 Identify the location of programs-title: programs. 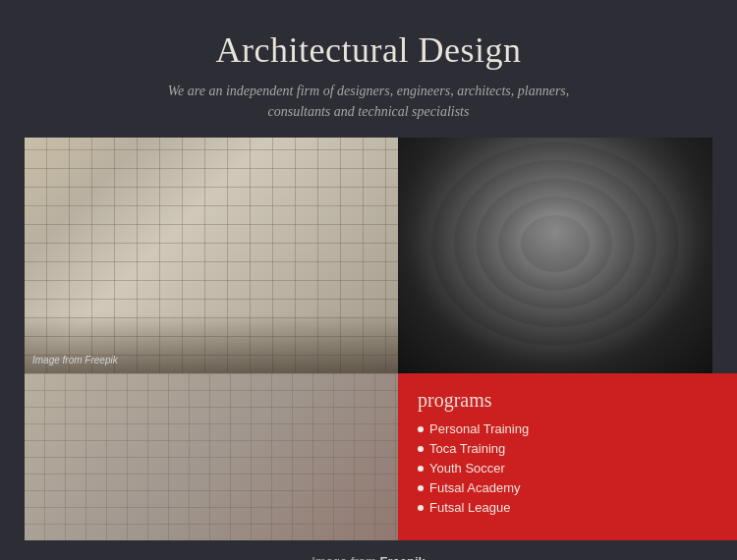
(578, 401).